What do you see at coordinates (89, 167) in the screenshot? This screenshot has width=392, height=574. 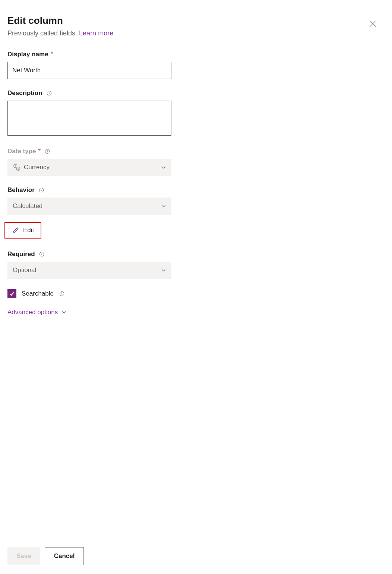 I see `data-type-dropdown: $ $ Currency` at bounding box center [89, 167].